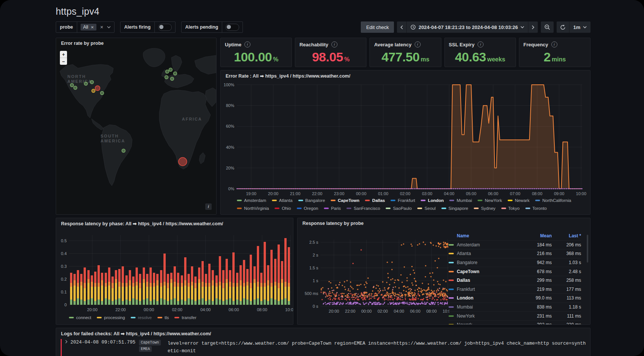  Describe the element at coordinates (515, 289) in the screenshot. I see `table-row-frankfurt: Frankfurt219 ms177 ms` at that location.